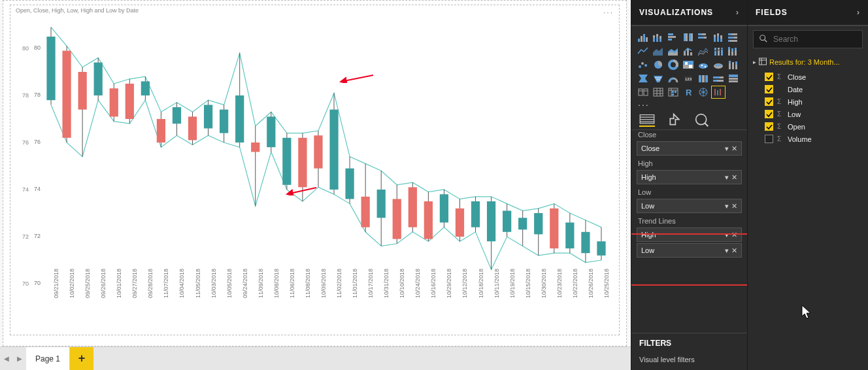  Describe the element at coordinates (689, 235) in the screenshot. I see `well-trend-high: High ▾✕` at that location.